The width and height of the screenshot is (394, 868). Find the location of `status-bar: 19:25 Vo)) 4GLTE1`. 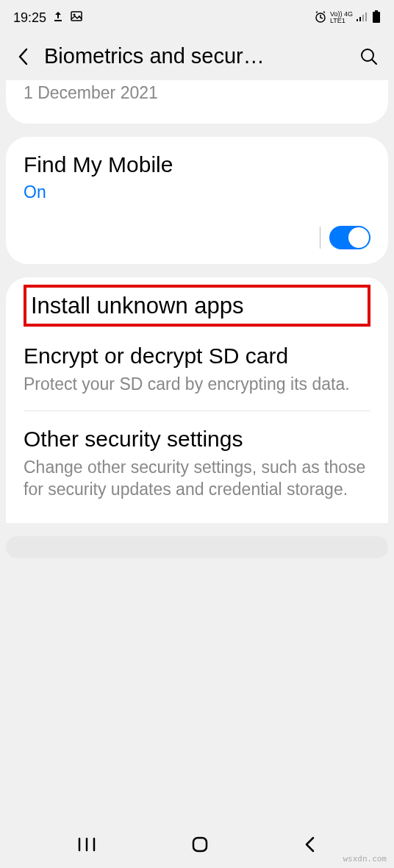

status-bar: 19:25 Vo)) 4GLTE1 is located at coordinates (197, 15).